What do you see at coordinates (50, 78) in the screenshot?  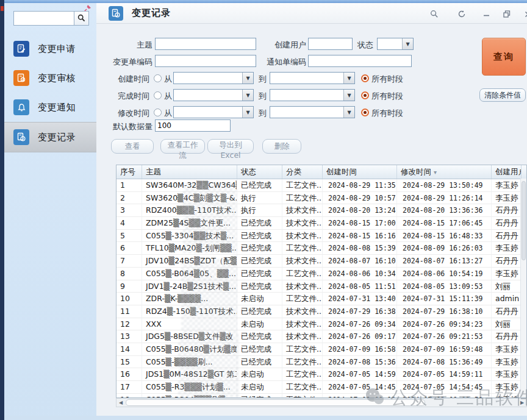 I see `sidebar-item-change-review: 变更审核` at bounding box center [50, 78].